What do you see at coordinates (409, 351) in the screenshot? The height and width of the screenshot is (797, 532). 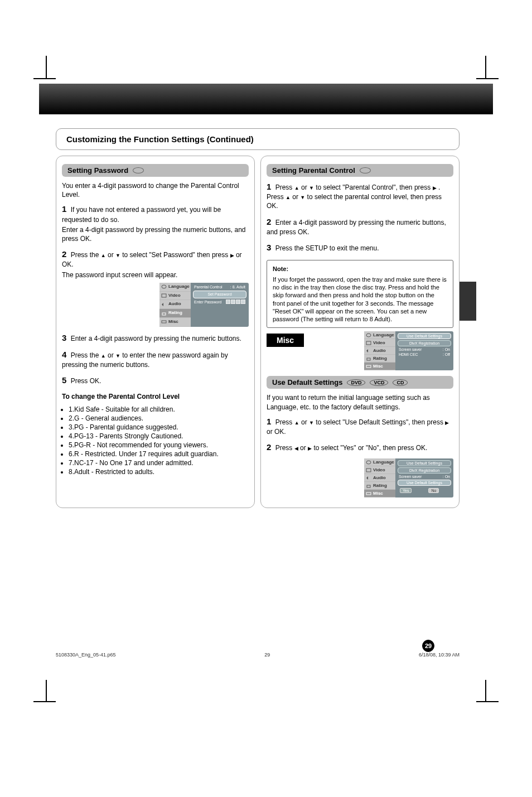 I see `osd-misc: Language Video Audio Rating Misc Use Def…` at bounding box center [409, 351].